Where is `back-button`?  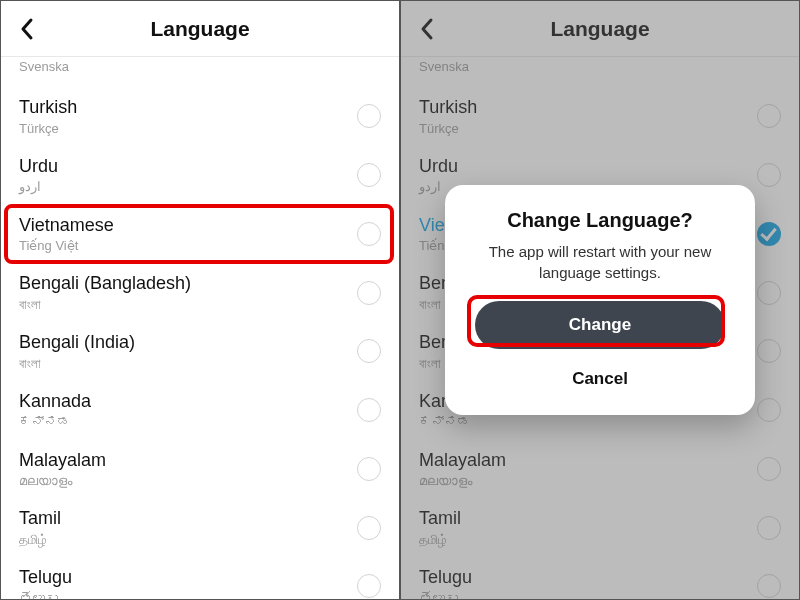
back-button is located at coordinates (27, 29).